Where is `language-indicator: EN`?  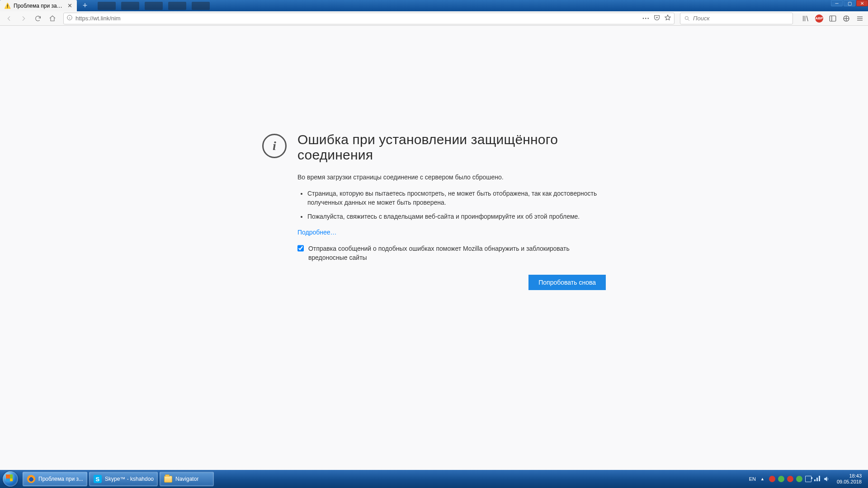 language-indicator: EN is located at coordinates (752, 479).